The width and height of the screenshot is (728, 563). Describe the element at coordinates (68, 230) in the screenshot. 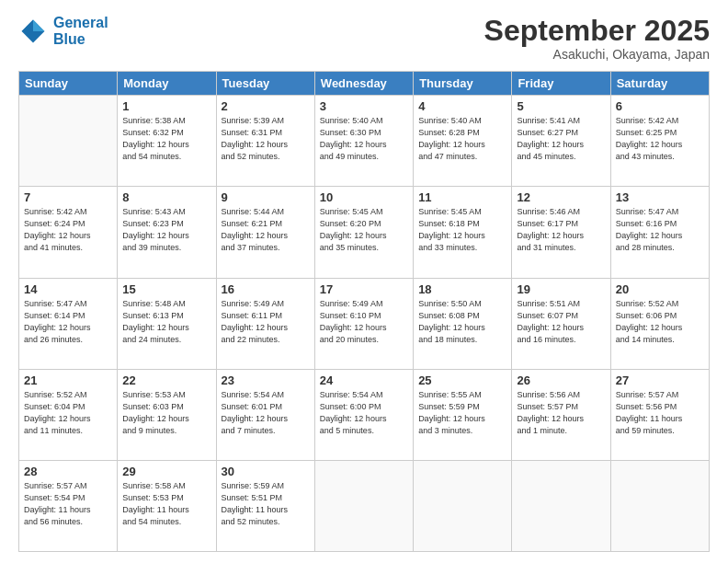

I see `day-info: Sunrise: 5:42 AM Sunset: 6:24 PM Dayligh…` at that location.